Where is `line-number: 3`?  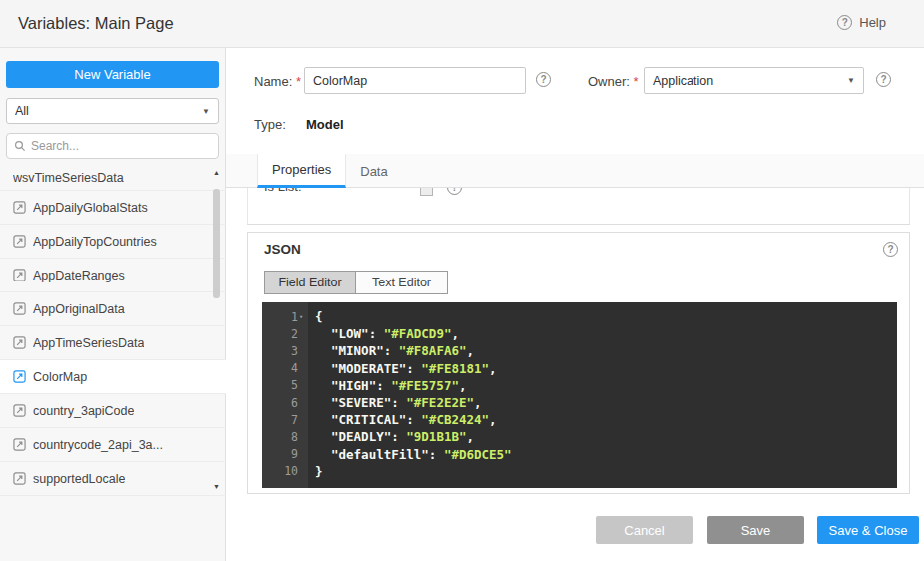 line-number: 3 is located at coordinates (285, 351).